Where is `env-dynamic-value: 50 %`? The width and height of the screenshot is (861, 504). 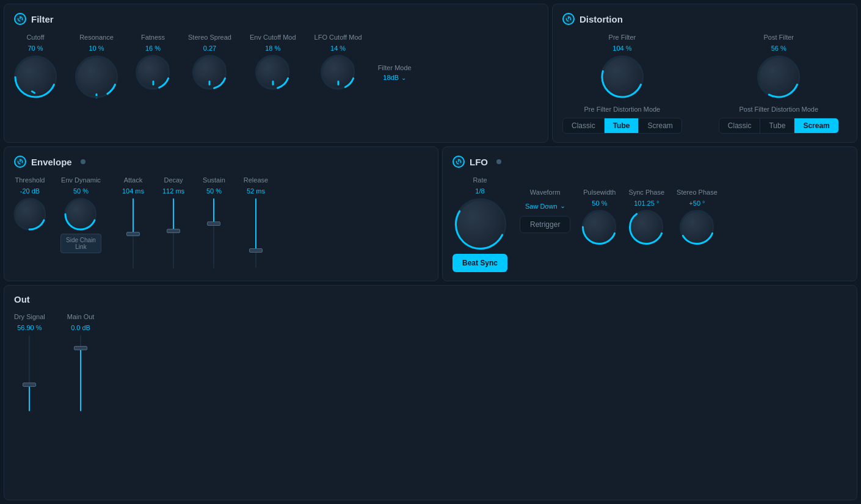 env-dynamic-value: 50 % is located at coordinates (81, 191).